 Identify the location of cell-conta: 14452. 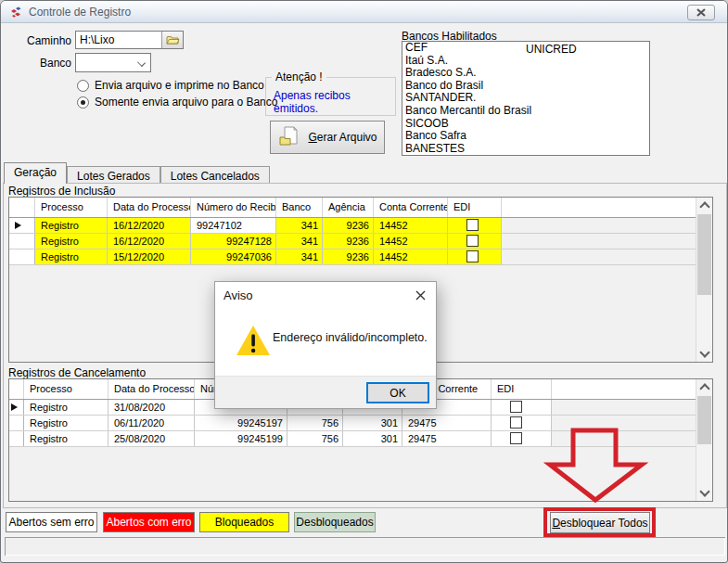
(411, 225).